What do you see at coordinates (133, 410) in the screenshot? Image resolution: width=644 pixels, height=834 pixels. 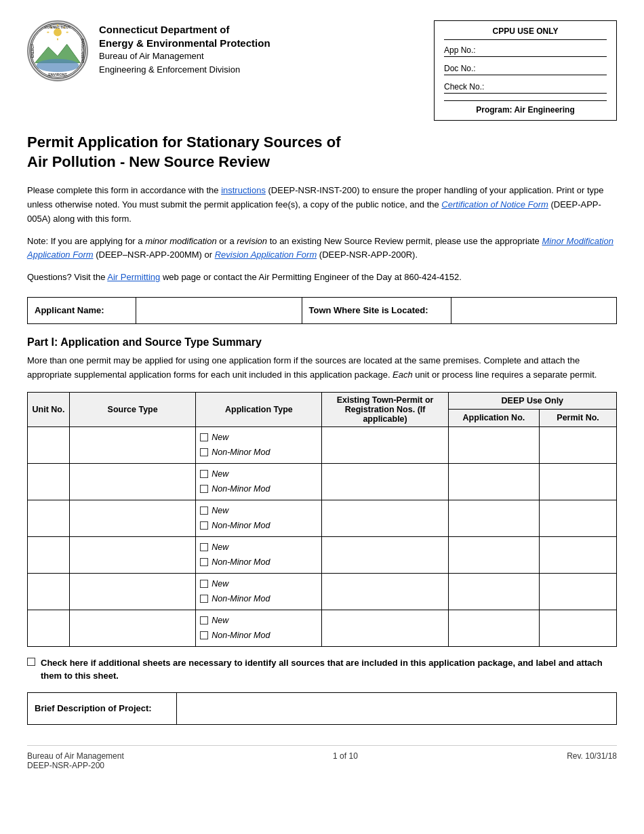 I see `th-source-type: Source Type` at bounding box center [133, 410].